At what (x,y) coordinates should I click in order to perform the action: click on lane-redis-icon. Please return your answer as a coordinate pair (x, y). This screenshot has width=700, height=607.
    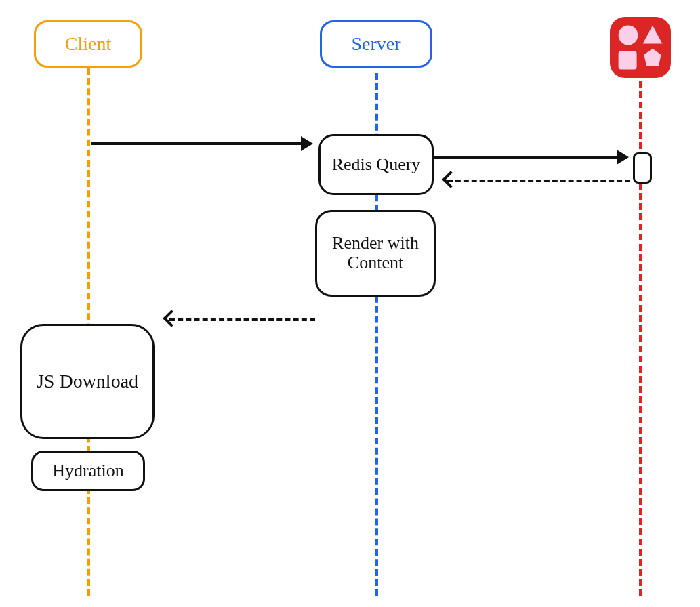
    Looking at the image, I should click on (640, 47).